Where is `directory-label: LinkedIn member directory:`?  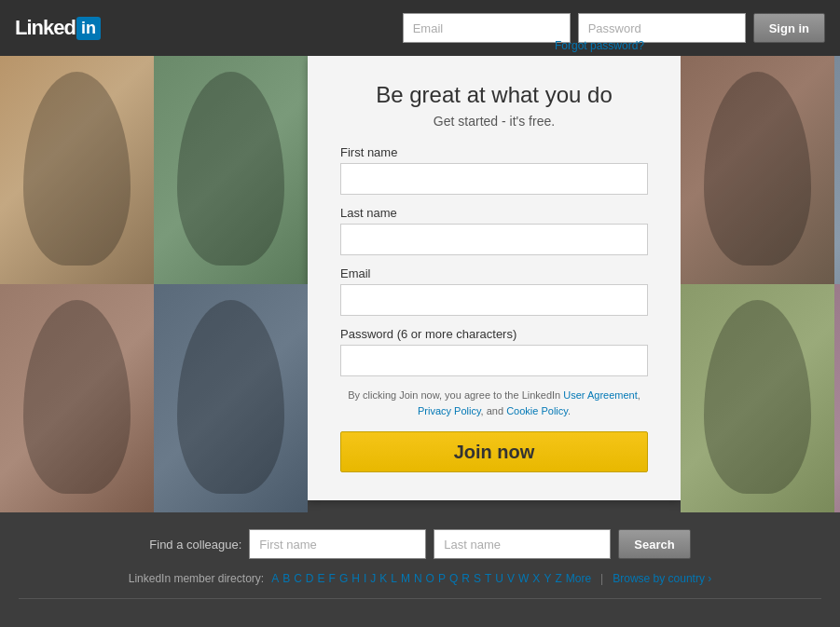
directory-label: LinkedIn member directory: is located at coordinates (196, 579).